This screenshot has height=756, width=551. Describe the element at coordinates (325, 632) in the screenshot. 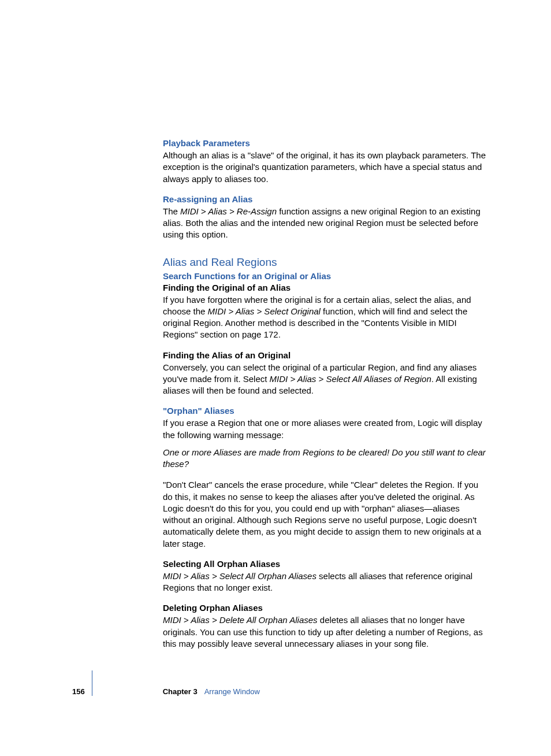

I see `body-deleting-orphan: MIDI > Alias > Delete All Orphan Aliases…` at that location.